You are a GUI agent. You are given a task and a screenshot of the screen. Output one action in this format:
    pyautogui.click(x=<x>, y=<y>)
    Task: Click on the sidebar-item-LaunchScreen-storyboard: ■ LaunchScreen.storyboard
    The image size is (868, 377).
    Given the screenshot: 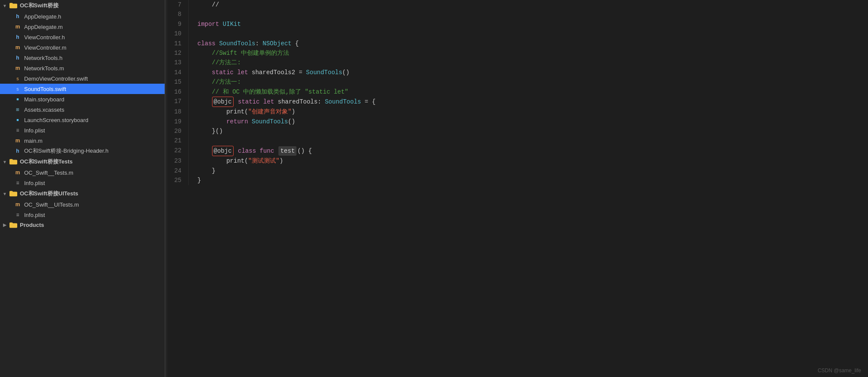 What is the action you would take?
    pyautogui.click(x=82, y=120)
    